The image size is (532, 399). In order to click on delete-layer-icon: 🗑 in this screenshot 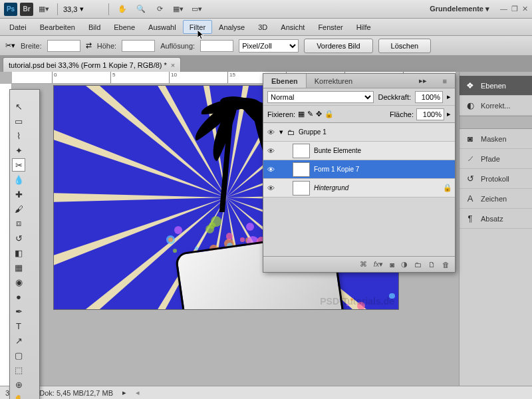, I will do `click(446, 265)`.